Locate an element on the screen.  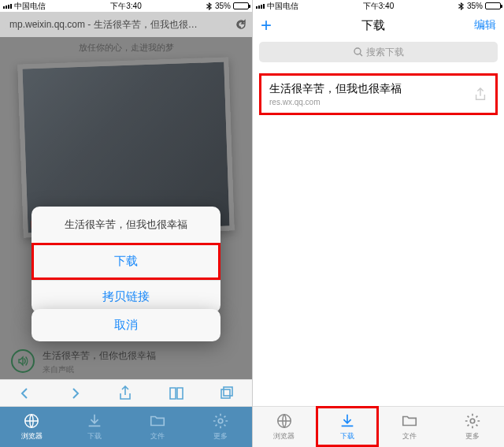
forward-icon is located at coordinates (75, 393).